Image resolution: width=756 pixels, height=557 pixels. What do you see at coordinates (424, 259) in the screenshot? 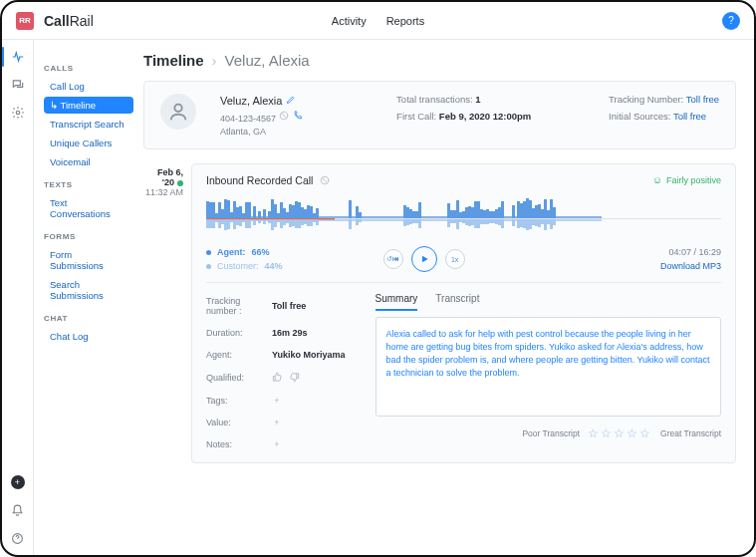
I see `play-controls: ↺⏮ 1x` at bounding box center [424, 259].